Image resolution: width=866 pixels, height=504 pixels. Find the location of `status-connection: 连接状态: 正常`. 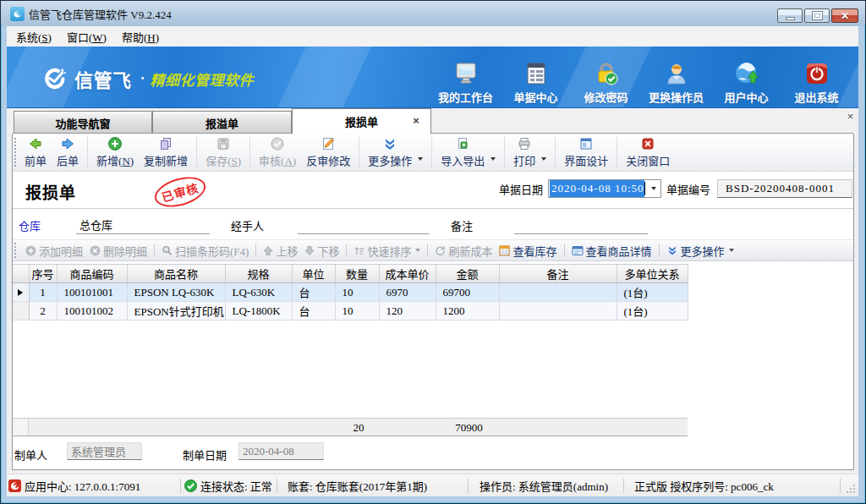

status-connection: 连接状态: 正常 is located at coordinates (228, 485).